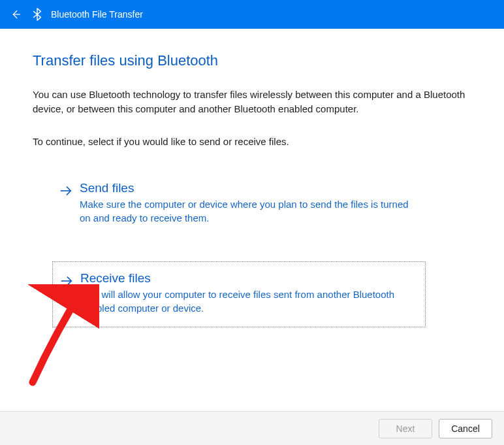 Image resolution: width=504 pixels, height=445 pixels. What do you see at coordinates (239, 294) in the screenshot?
I see `option-receive-files: Receive files This will allow your compu…` at bounding box center [239, 294].